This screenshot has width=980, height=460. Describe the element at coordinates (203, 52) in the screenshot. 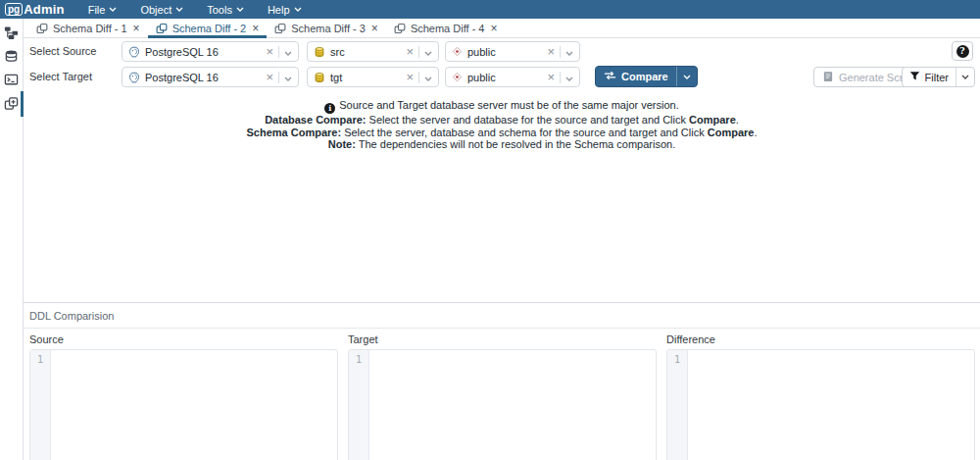

I see `source-server-value: PostgreSQL 16` at that location.